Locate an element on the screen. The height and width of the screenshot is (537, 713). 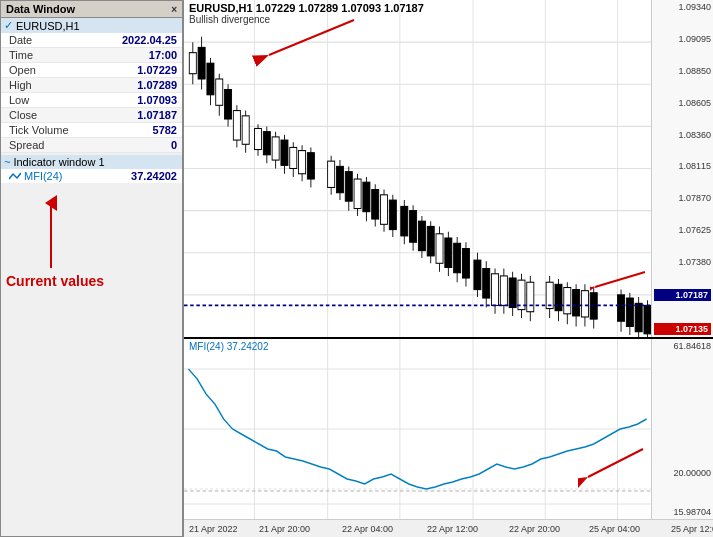
symbol-check-icon: ✓ is located at coordinates (8, 26).